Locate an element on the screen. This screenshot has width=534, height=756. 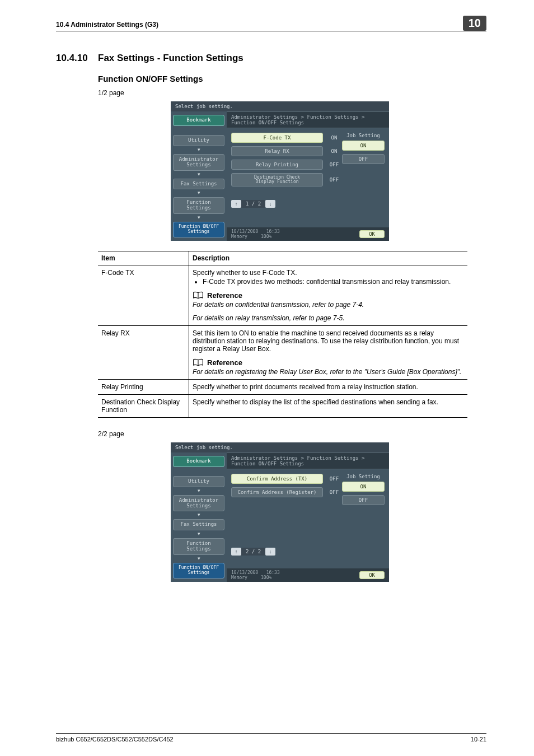
item-desc: Set this item to ON to enable the machin… is located at coordinates (329, 352).